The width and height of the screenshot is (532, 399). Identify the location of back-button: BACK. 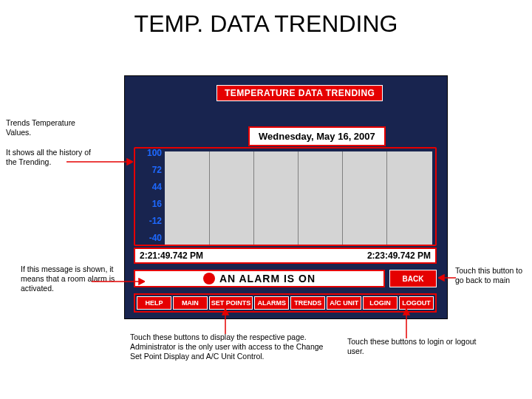
(413, 279).